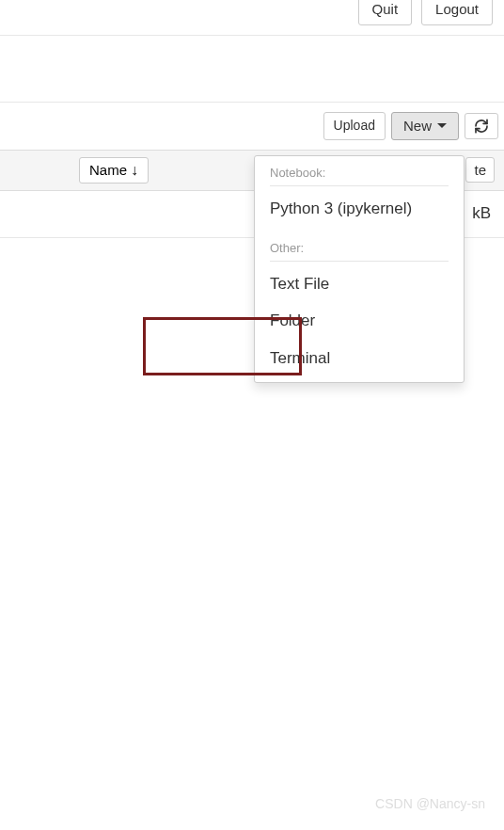 This screenshot has width=504, height=830. Describe the element at coordinates (431, 804) in the screenshot. I see `watermark-text: CSDN @Nancy-sn` at that location.